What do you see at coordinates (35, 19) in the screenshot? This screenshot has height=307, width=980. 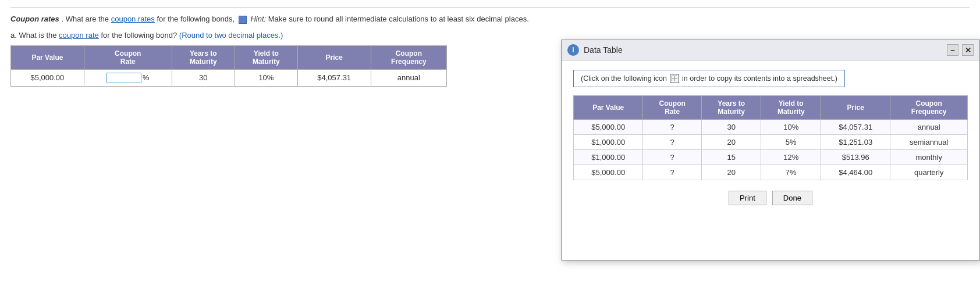 I see `coupon-rates-bold: Coupon rates` at bounding box center [35, 19].